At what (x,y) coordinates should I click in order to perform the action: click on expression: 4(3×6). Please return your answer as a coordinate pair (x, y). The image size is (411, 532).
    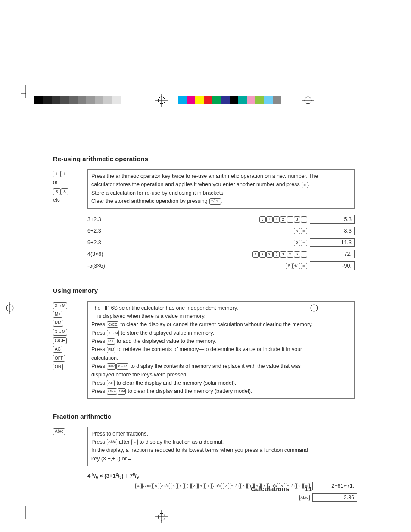
    Looking at the image, I should click on (111, 254).